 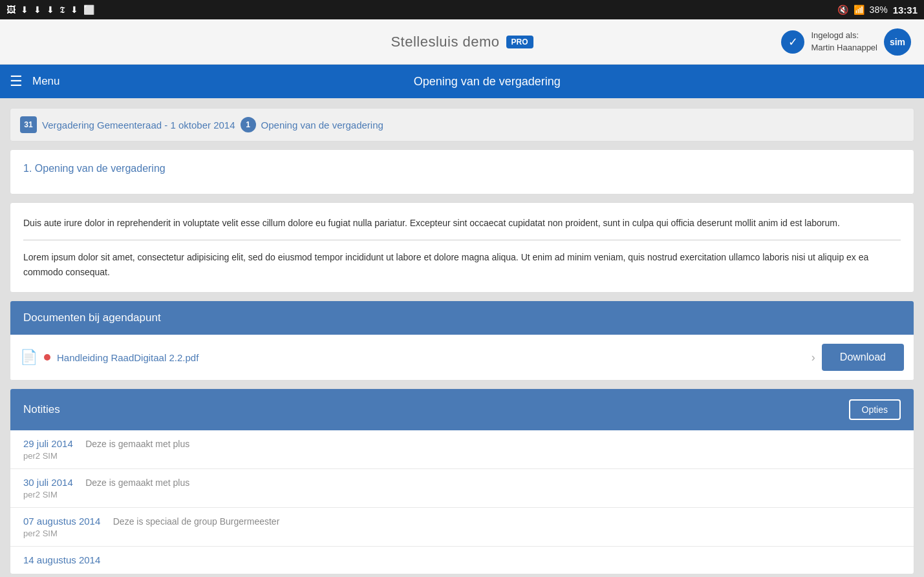 What do you see at coordinates (25, 10) in the screenshot?
I see `download-icon-1: ⬇` at bounding box center [25, 10].